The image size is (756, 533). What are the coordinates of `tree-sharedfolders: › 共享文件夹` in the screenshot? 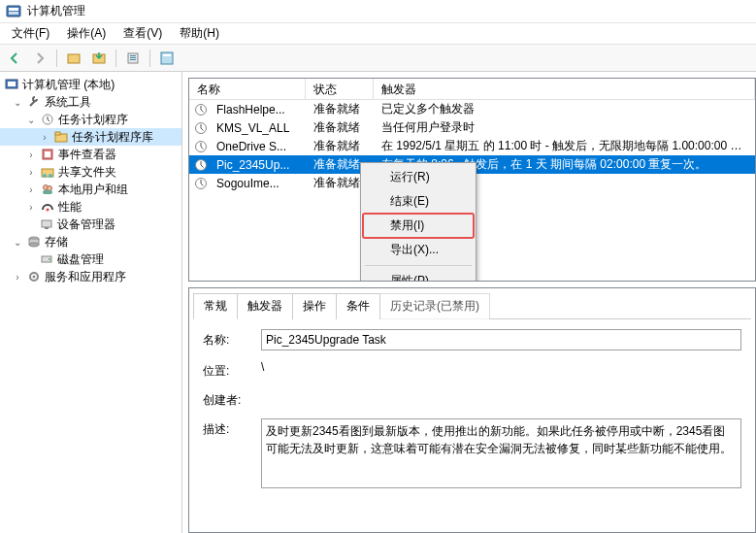 It's located at (91, 172).